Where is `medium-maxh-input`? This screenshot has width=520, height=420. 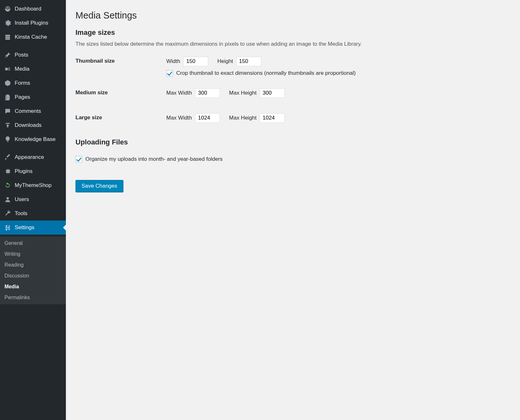
medium-maxh-input is located at coordinates (272, 93).